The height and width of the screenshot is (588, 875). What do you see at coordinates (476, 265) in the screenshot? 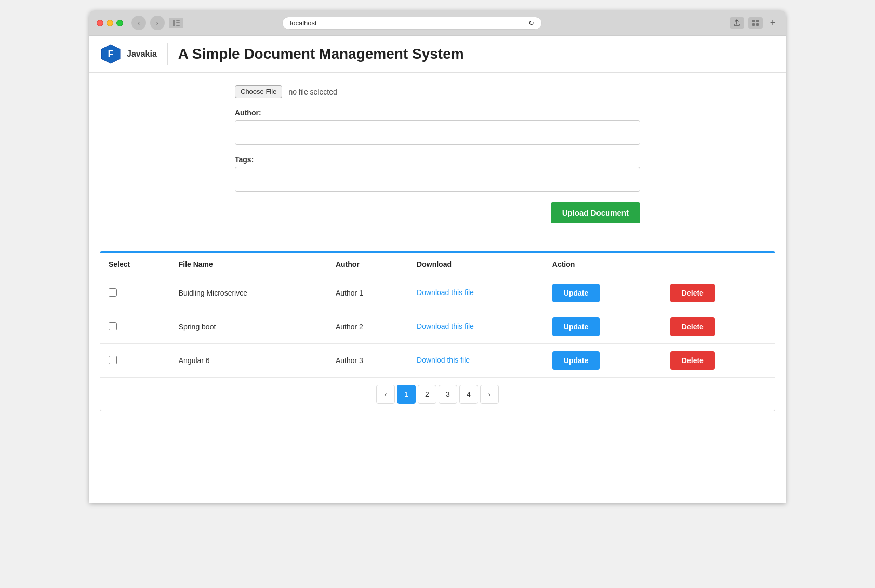
I see `col-download: Download` at bounding box center [476, 265].